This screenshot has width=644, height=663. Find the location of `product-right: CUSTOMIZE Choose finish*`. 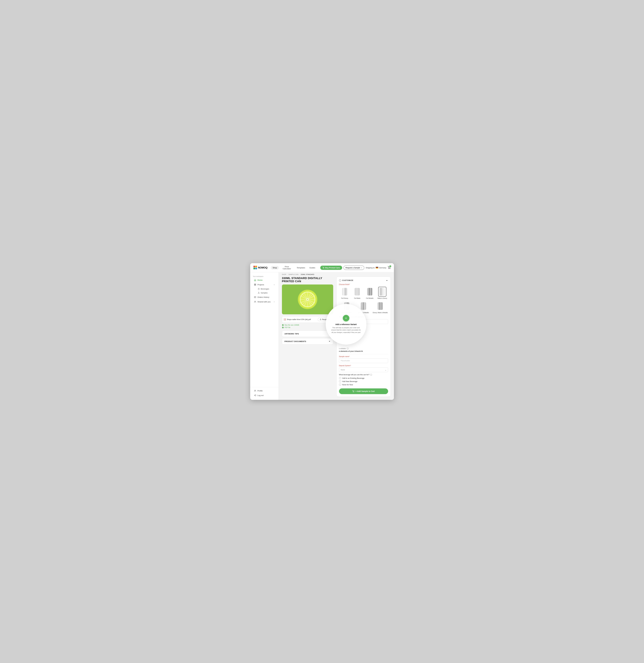

product-right: CUSTOMIZE Choose finish* is located at coordinates (364, 336).